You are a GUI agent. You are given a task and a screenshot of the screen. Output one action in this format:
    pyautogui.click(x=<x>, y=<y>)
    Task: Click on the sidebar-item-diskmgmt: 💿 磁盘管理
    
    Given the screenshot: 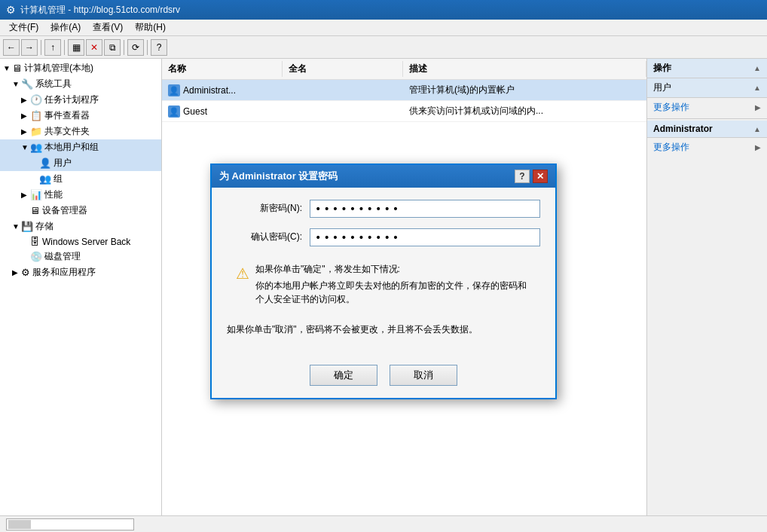 What is the action you would take?
    pyautogui.click(x=81, y=256)
    